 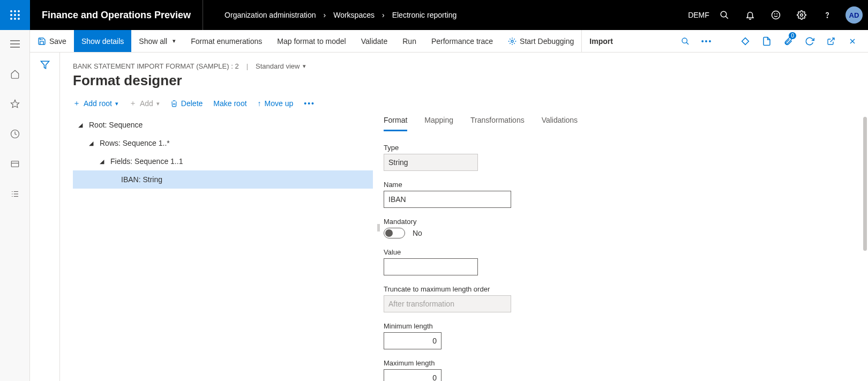 What do you see at coordinates (464, 66) in the screenshot?
I see `page-context: BANK STATEMENT IMPORT FORMAT (SAMPLE) : …` at bounding box center [464, 66].